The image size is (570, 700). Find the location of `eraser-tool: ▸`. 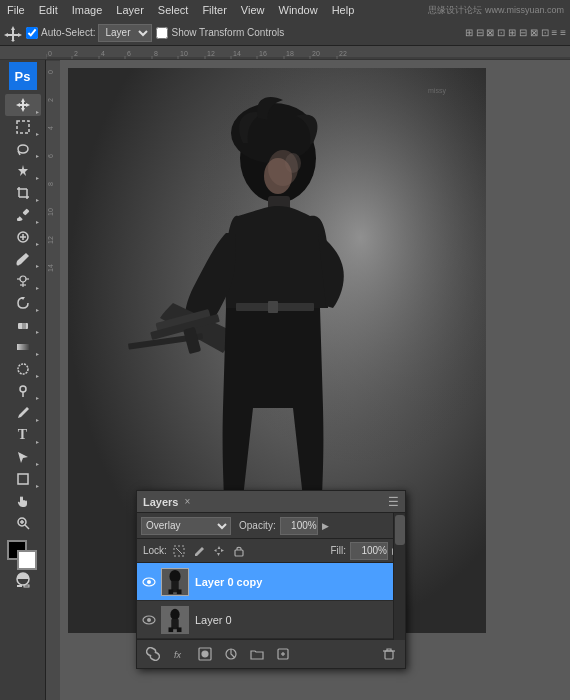

eraser-tool: ▸ is located at coordinates (23, 325).